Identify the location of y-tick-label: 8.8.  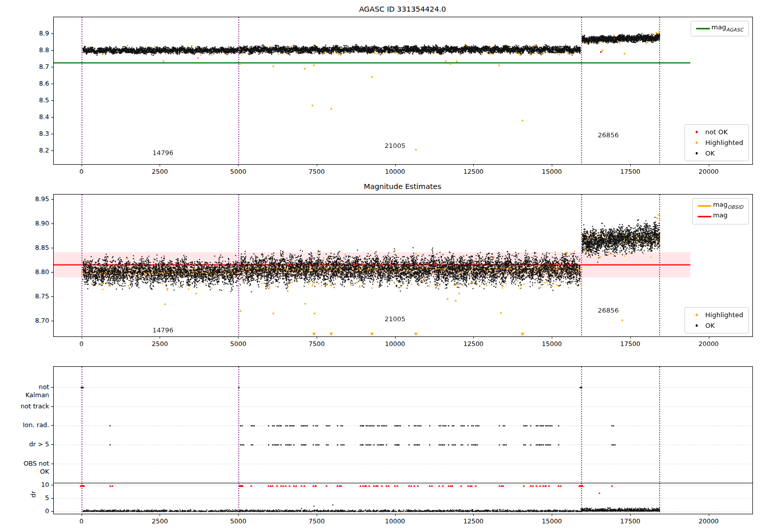
(31, 50).